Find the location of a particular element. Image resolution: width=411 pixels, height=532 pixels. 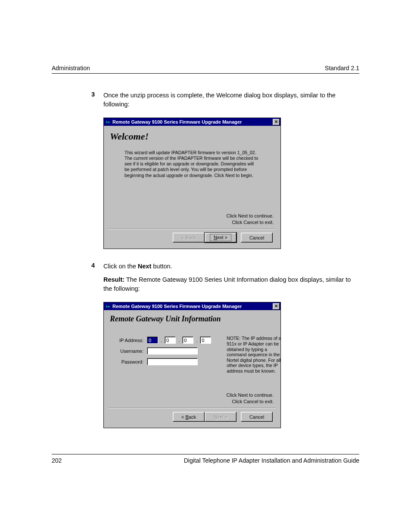

dialog-heading: Welcome! is located at coordinates (193, 137).